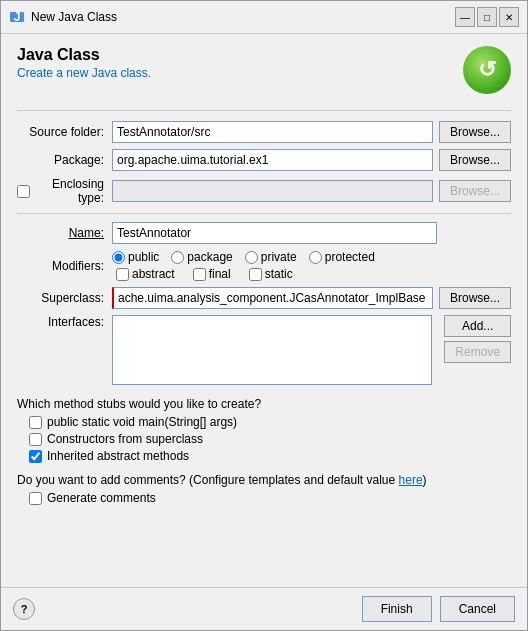 The height and width of the screenshot is (631, 528). I want to click on superclass-row: Superclass: Browse..., so click(264, 298).